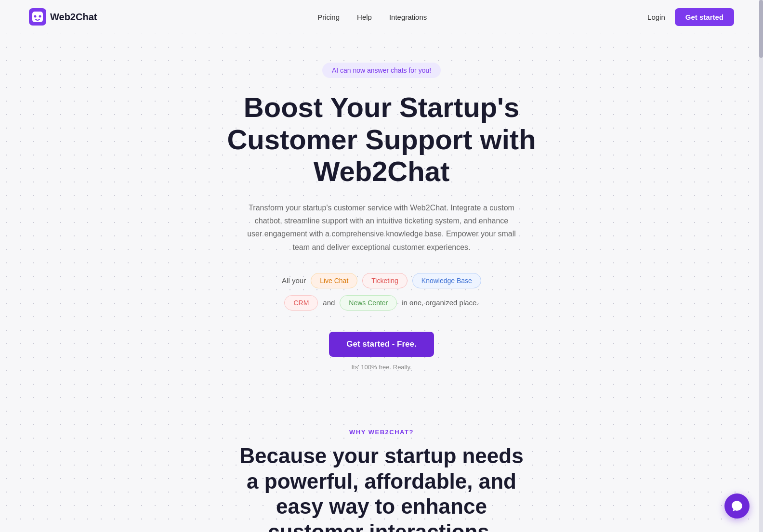 The width and height of the screenshot is (763, 532). Describe the element at coordinates (329, 302) in the screenshot. I see `and-label: and` at that location.